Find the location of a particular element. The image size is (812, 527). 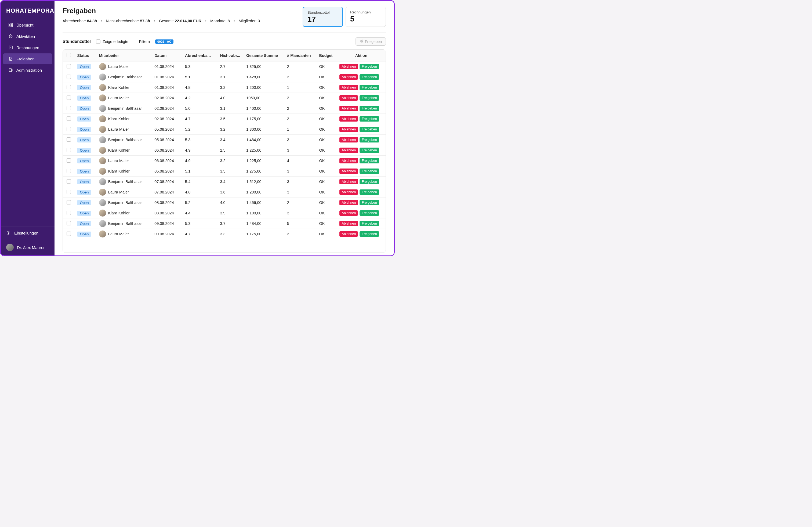

th-budget: Budget is located at coordinates (327, 56).